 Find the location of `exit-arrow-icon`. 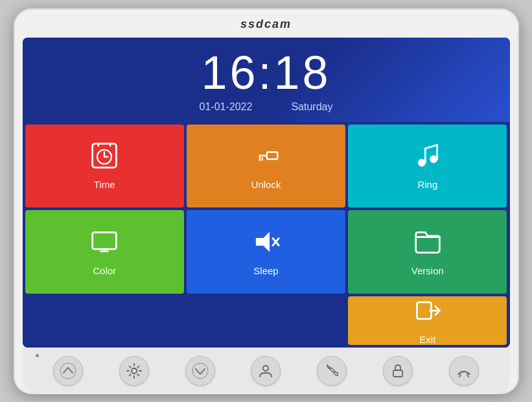

exit-arrow-icon is located at coordinates (428, 313).